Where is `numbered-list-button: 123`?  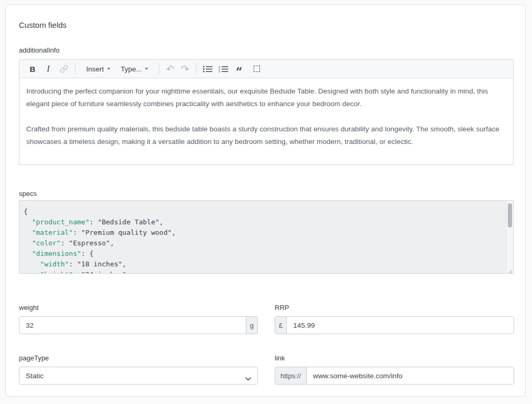
numbered-list-button: 123 is located at coordinates (223, 69).